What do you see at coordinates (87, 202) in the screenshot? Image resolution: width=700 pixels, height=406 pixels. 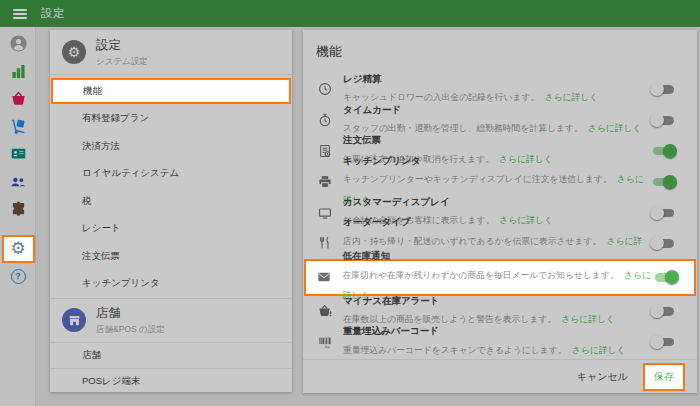 I see `menu-item-label: 税` at bounding box center [87, 202].